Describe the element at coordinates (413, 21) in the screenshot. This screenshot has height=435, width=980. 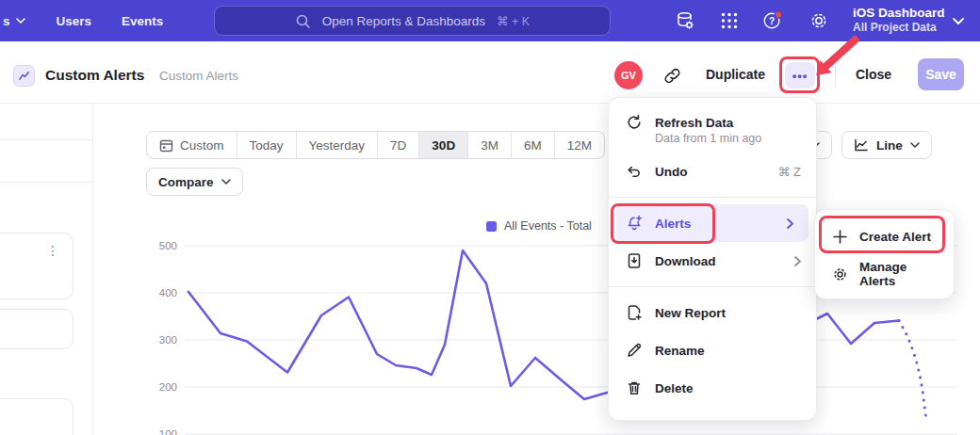
I see `search-input: Open Reports & Dashboards ⌘ + K` at that location.